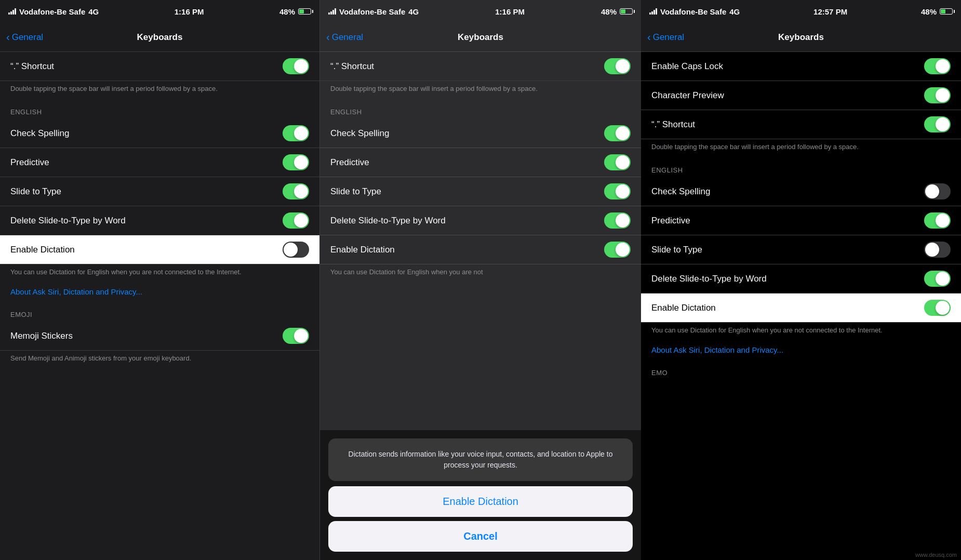 Image resolution: width=961 pixels, height=560 pixels. I want to click on back-button-3: ‹ General, so click(666, 37).